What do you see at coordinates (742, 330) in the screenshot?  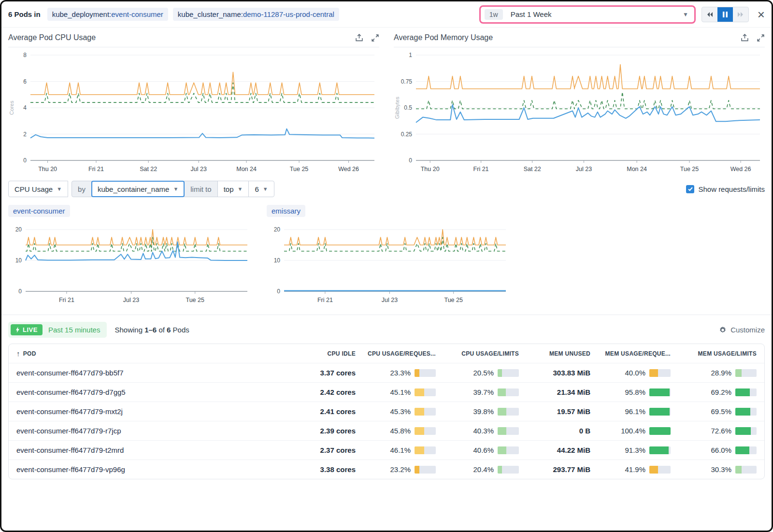 I see `customize-button: Customize` at bounding box center [742, 330].